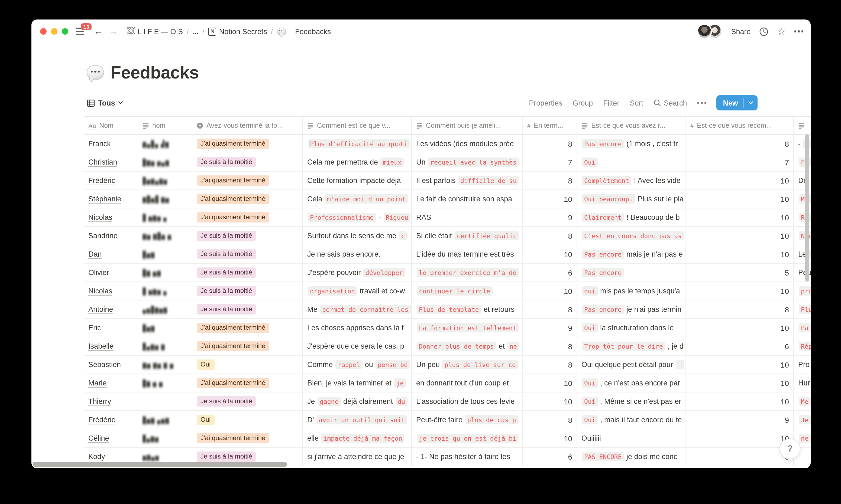 This screenshot has height=504, width=841. I want to click on breadcrumb-parent: N Notion Secrets, so click(238, 31).